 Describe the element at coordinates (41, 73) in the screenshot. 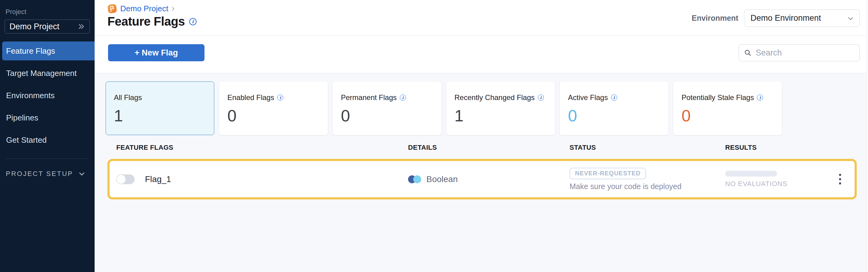

I see `sidebar-item-label: Target Management` at that location.